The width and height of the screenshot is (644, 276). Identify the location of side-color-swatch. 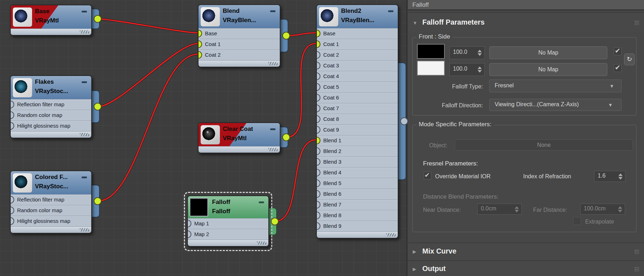
(431, 68).